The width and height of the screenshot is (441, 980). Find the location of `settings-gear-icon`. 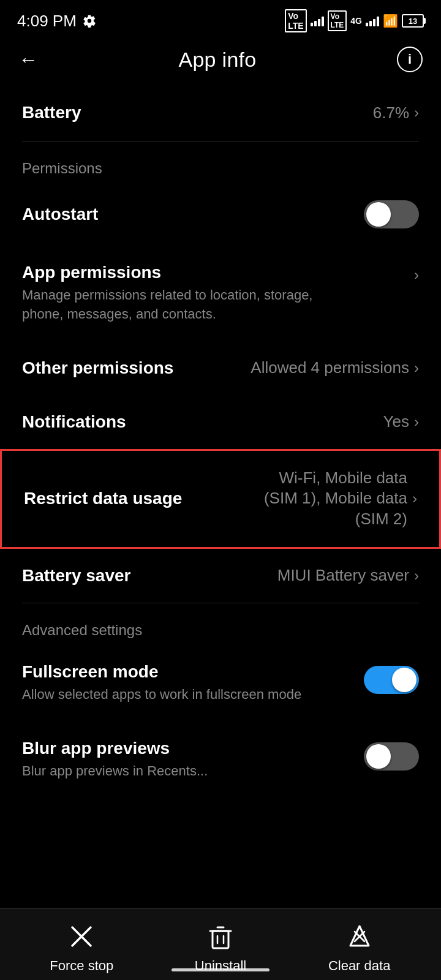

settings-gear-icon is located at coordinates (89, 21).